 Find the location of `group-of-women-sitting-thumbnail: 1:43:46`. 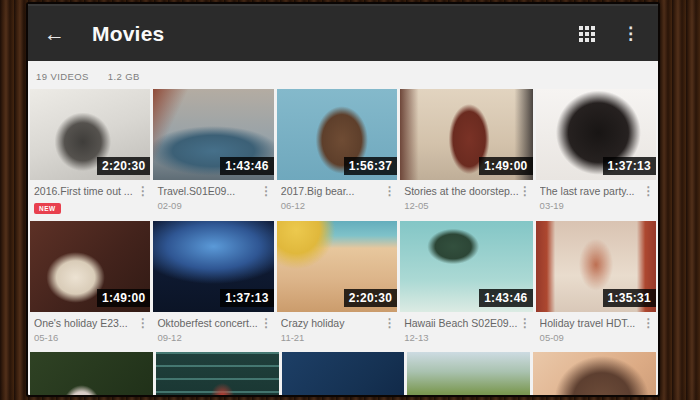

group-of-women-sitting-thumbnail: 1:43:46 is located at coordinates (213, 134).